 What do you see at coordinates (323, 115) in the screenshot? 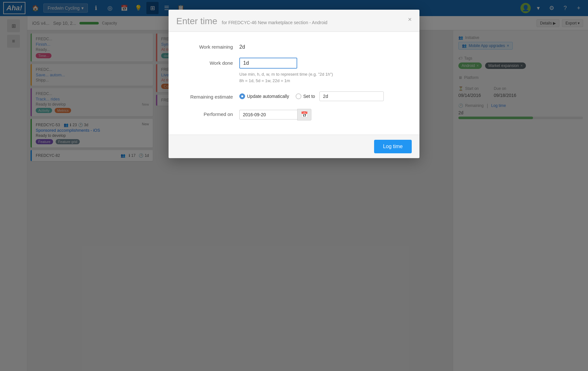
I see `performed-on-control: 📅` at bounding box center [323, 115].